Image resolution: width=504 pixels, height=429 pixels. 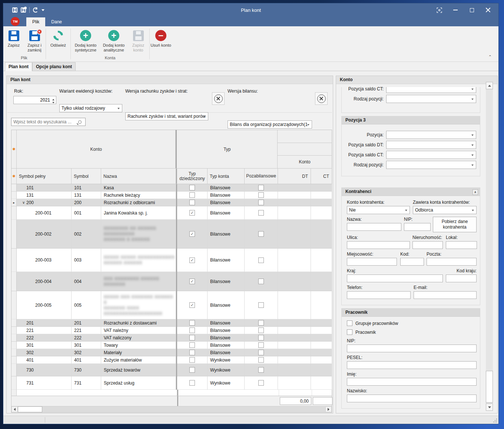 What do you see at coordinates (417, 227) in the screenshot?
I see `nip-input` at bounding box center [417, 227].